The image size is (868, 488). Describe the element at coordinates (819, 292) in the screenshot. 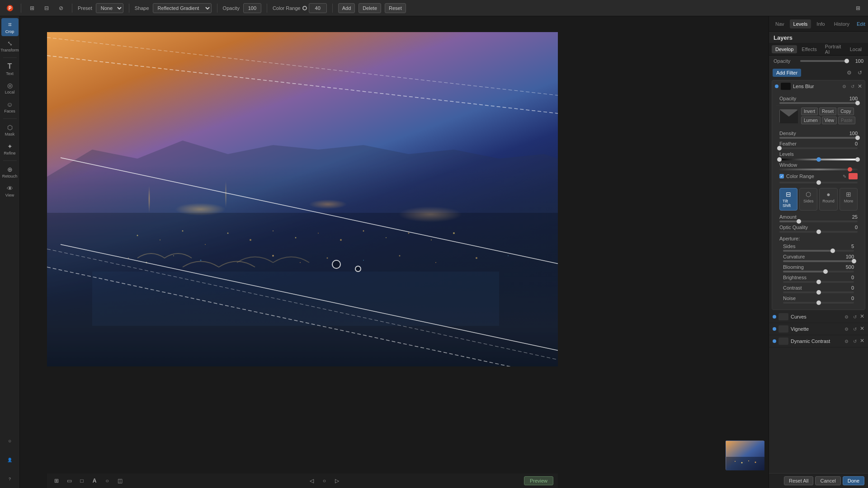

I see `contrast-thumb` at that location.